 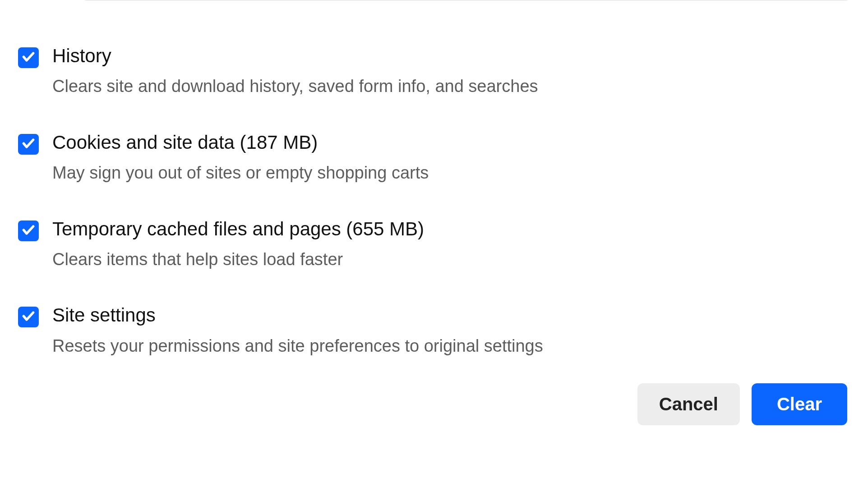 I want to click on checkbox-cache, so click(x=28, y=231).